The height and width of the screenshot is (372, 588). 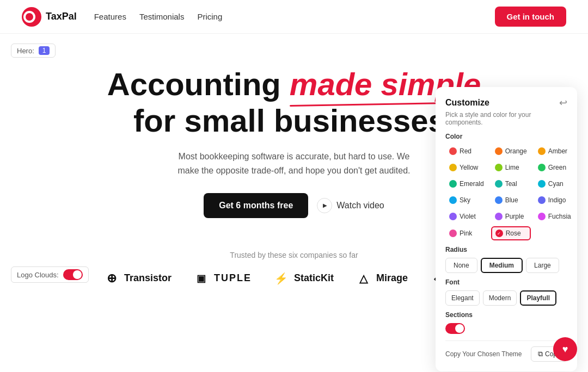 I want to click on color-option-cyan: Cyan, so click(x=554, y=184).